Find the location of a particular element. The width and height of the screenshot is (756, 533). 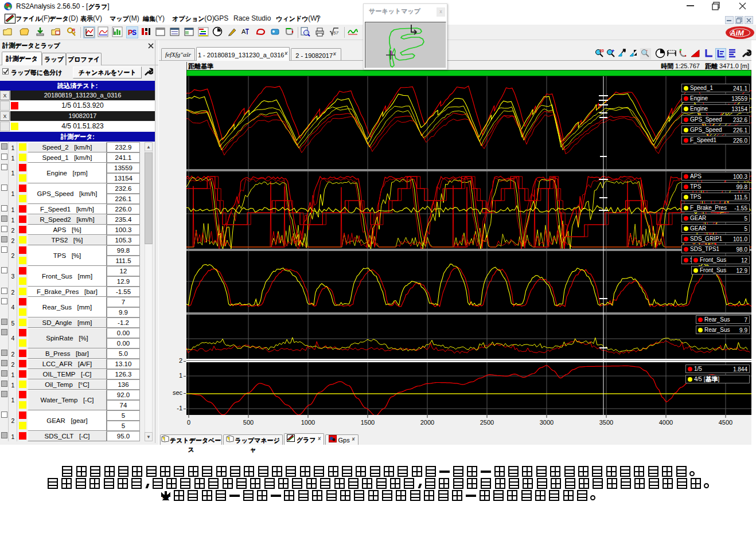

svg-text: 0 is located at coordinates (189, 422).